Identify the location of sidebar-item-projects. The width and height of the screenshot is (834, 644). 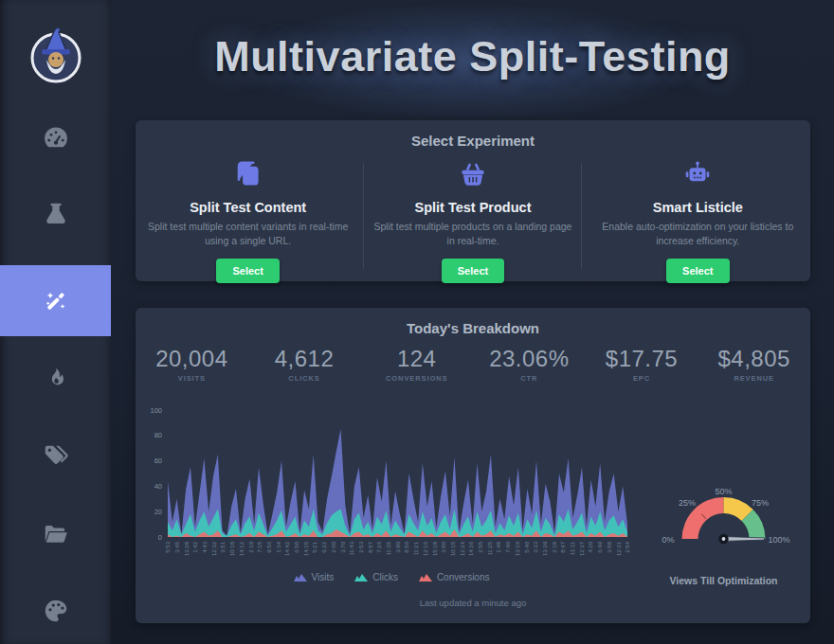
(55, 534).